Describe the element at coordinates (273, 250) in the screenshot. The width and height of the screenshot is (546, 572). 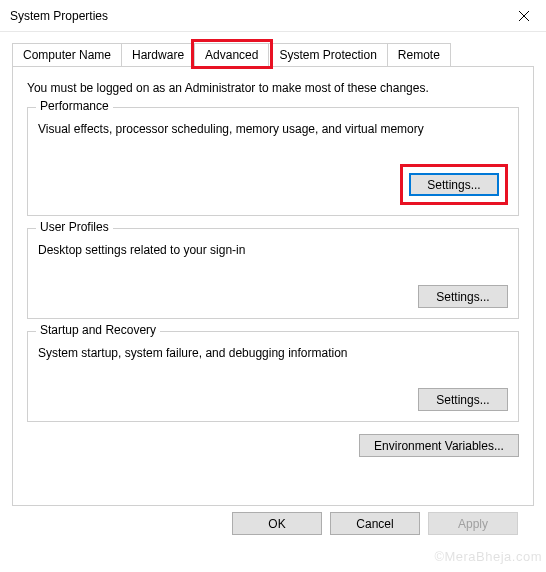
I see `group-user-profiles-desc: Desktop settings related to your sign-in` at that location.